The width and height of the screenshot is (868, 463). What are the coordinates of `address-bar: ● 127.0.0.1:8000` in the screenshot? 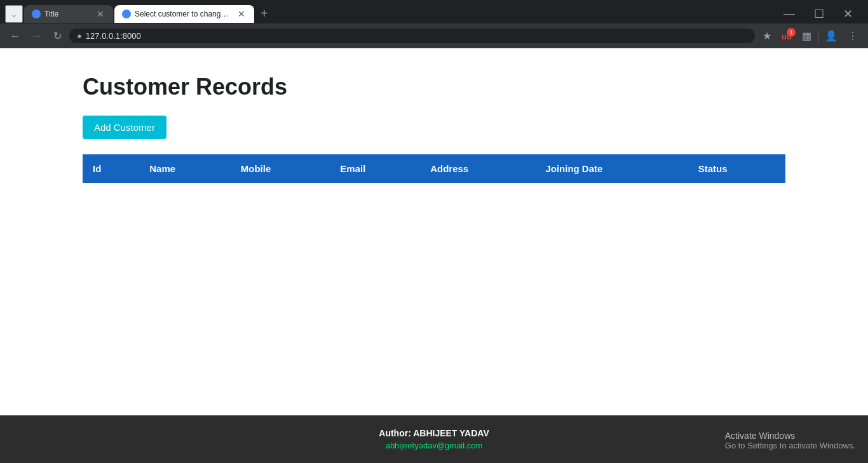 It's located at (412, 36).